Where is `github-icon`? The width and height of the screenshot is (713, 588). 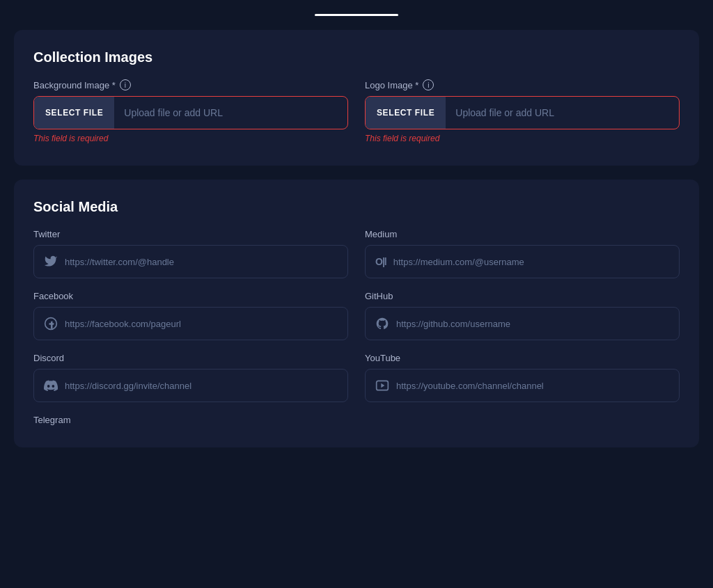 github-icon is located at coordinates (382, 324).